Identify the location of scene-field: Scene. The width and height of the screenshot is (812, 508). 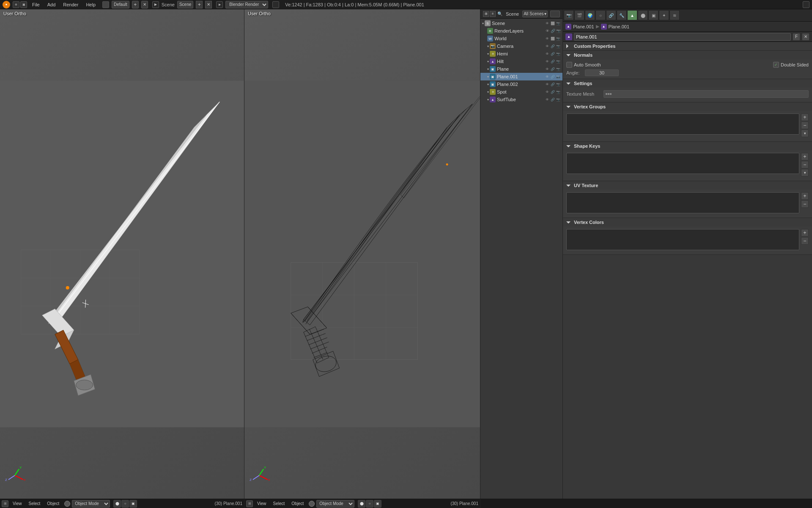
(185, 5).